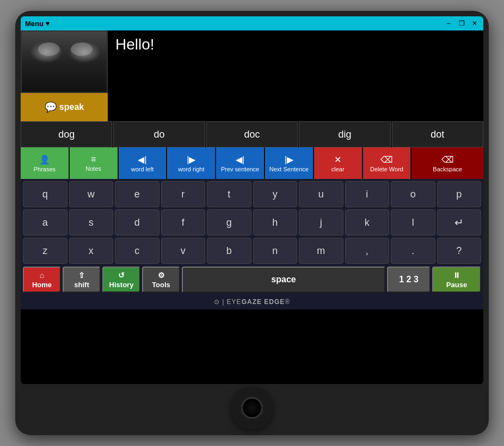 The height and width of the screenshot is (446, 504). Describe the element at coordinates (37, 24) in the screenshot. I see `menu-label: Menu ▾` at that location.